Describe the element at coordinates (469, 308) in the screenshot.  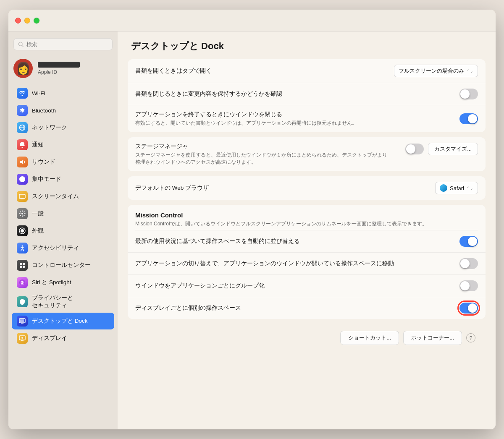
I see `display-spaces-control` at that location.